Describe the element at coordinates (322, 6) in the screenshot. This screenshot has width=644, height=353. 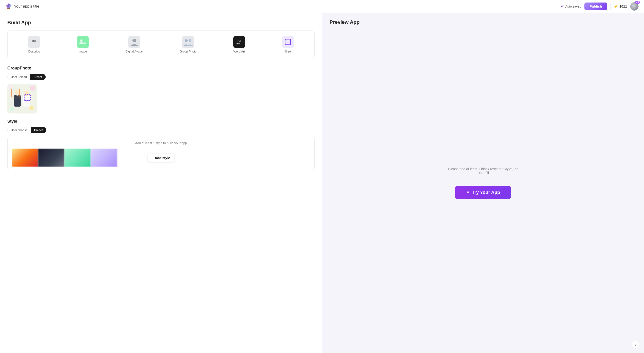
I see `header: 🔮 Your app's title ✔ Auto saved Publish …` at that location.